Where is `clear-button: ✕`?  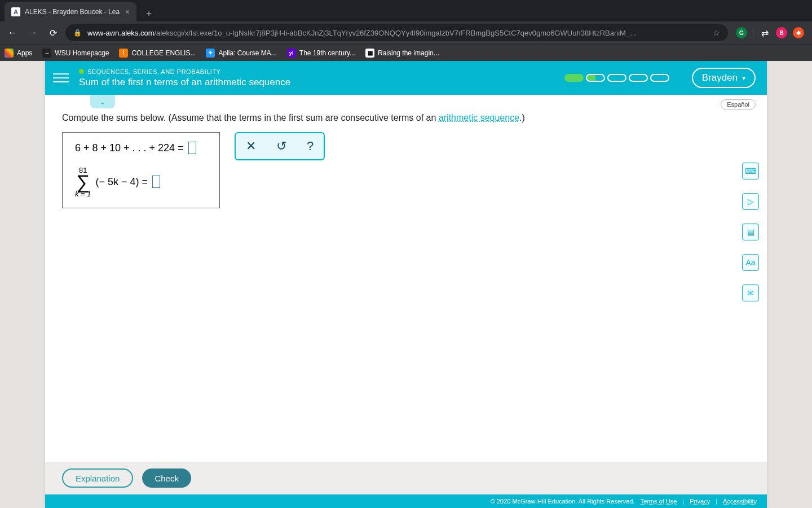 clear-button: ✕ is located at coordinates (251, 146).